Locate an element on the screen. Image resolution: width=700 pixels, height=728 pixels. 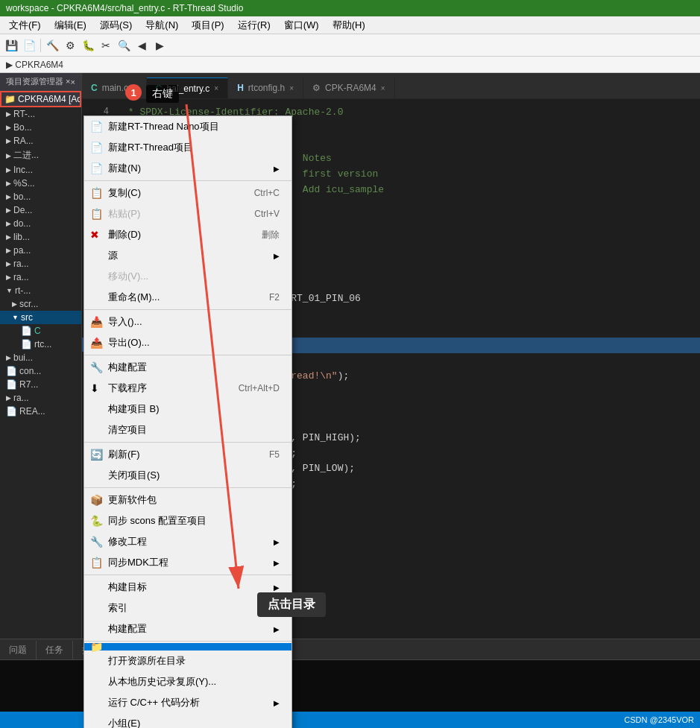
menu-help: 帮助(H) is located at coordinates (349, 25).